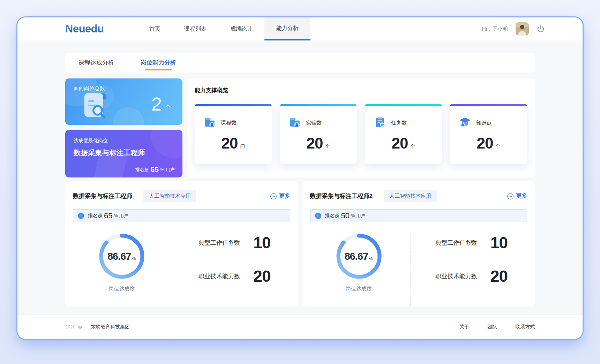 The height and width of the screenshot is (364, 600). Describe the element at coordinates (361, 91) in the screenshot. I see `ability-overview-title: 能力支撑概览` at that location.